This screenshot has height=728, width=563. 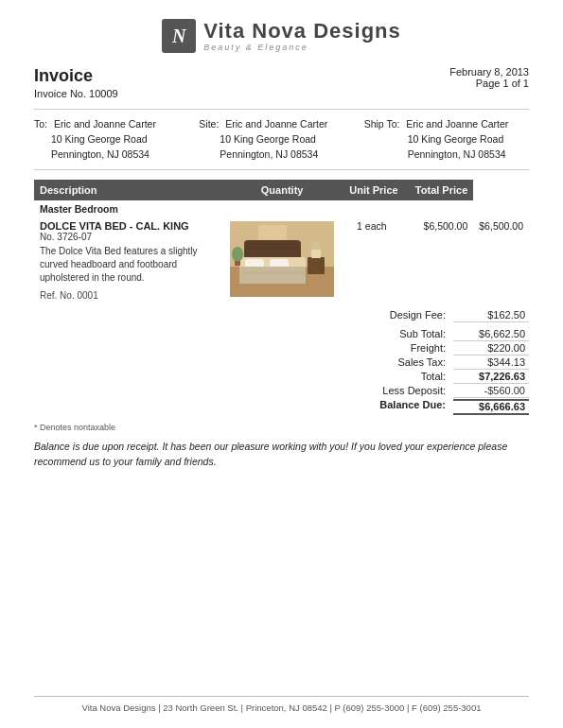 I want to click on freight-label: Freight:, so click(x=411, y=349).